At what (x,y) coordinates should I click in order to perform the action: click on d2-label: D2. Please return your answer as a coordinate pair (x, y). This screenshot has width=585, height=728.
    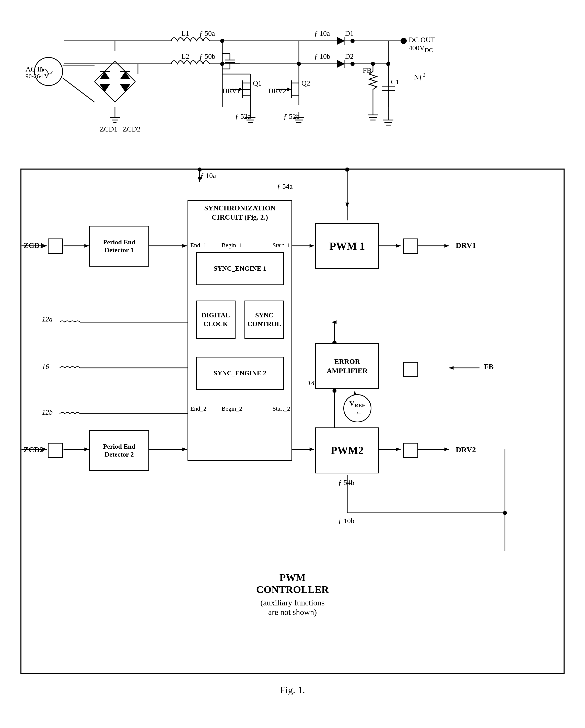
    Looking at the image, I should click on (349, 56).